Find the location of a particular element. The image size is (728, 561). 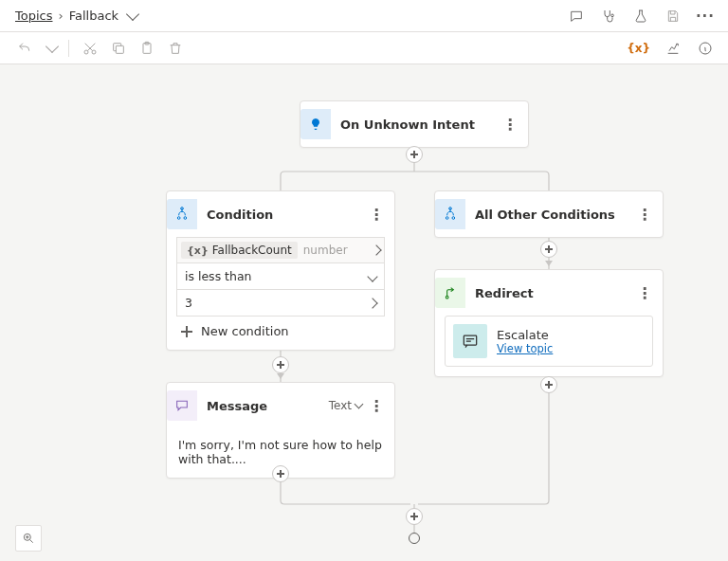

condition-value-row: 3 is located at coordinates (281, 303).